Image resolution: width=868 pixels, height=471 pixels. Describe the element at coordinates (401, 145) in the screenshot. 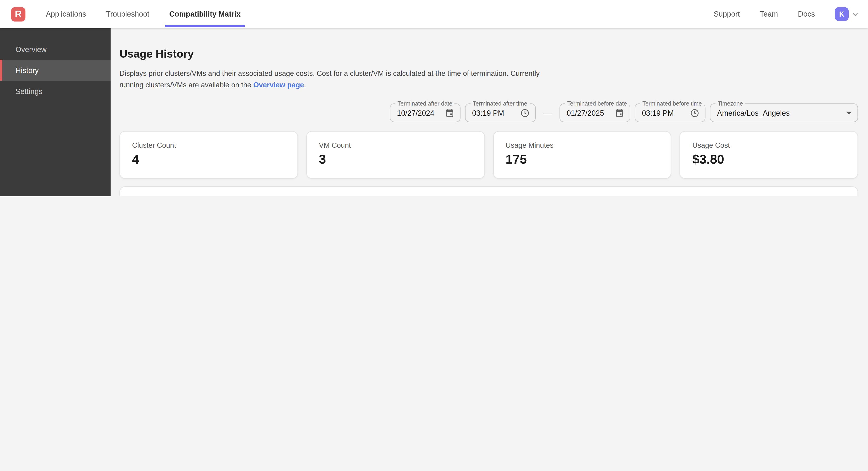

I see `stat-label: VM Count` at that location.